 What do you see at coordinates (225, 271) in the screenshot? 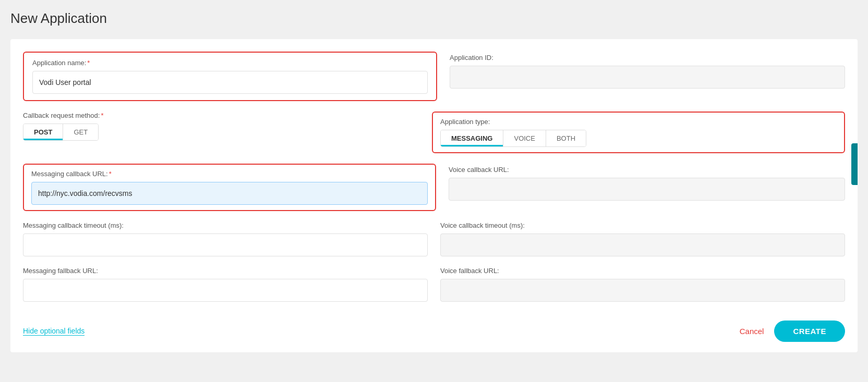
I see `messaging-fallback-label: Messaging fallback URL:` at bounding box center [225, 271].